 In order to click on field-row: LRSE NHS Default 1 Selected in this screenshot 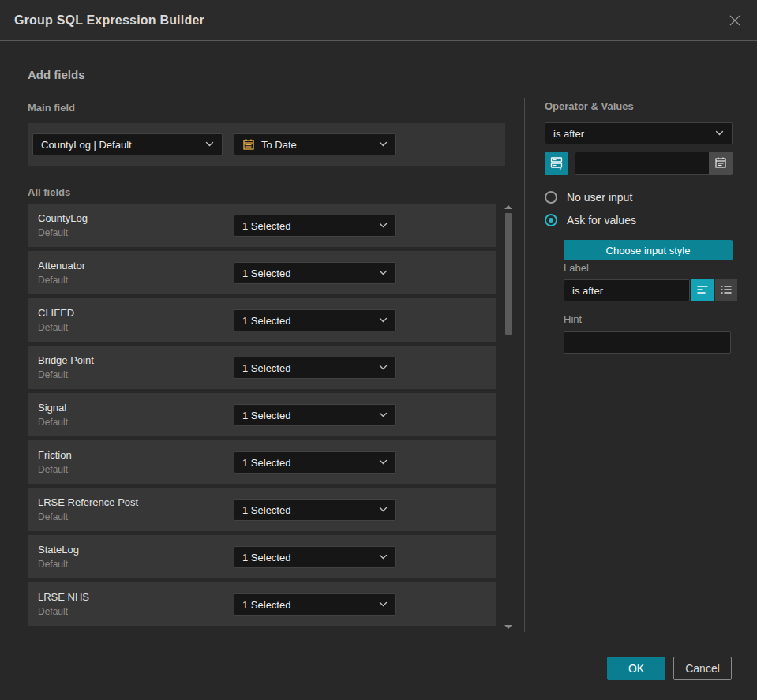, I will do `click(262, 605)`.